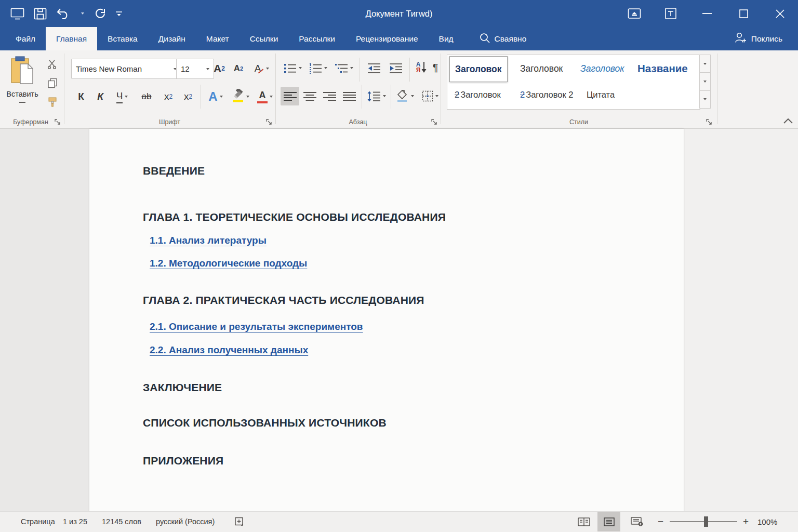 The image size is (798, 532). What do you see at coordinates (706, 522) in the screenshot?
I see `zoom-slider-handle` at bounding box center [706, 522].